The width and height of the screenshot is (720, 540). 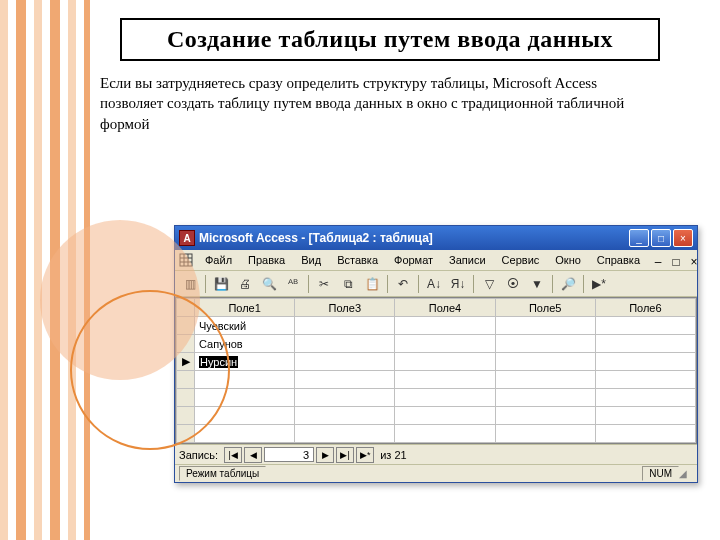 I want to click on close-button: ×, so click(x=683, y=238).